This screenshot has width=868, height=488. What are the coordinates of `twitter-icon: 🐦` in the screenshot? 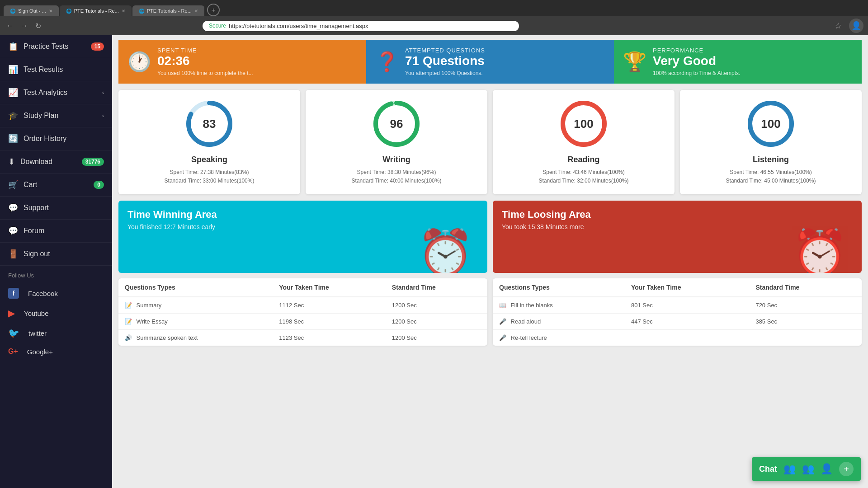 It's located at (14, 333).